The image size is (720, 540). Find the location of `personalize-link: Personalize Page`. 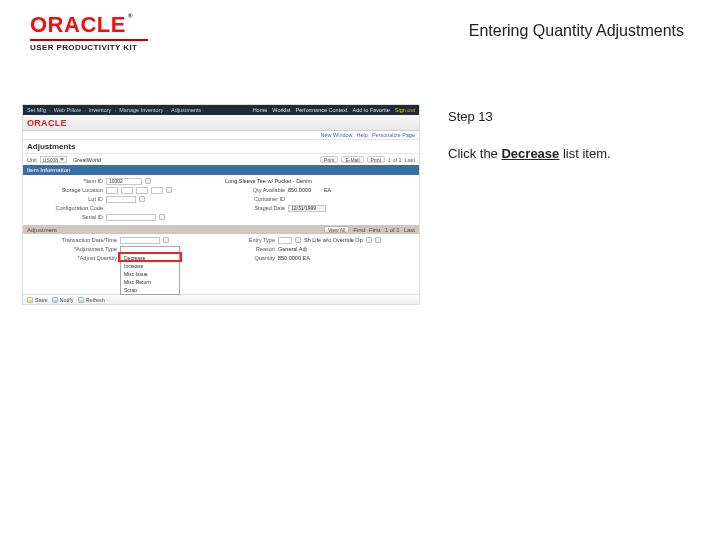

personalize-link: Personalize Page is located at coordinates (394, 135).